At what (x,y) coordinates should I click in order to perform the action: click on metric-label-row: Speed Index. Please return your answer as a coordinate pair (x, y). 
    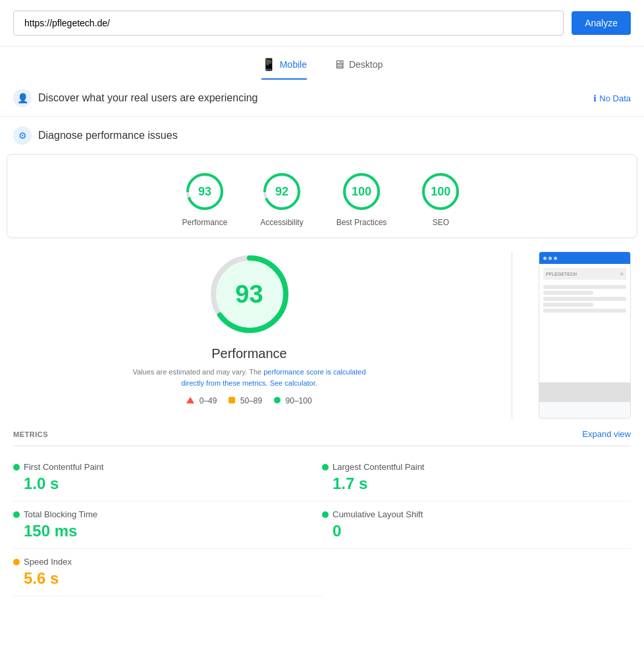
    Looking at the image, I should click on (167, 562).